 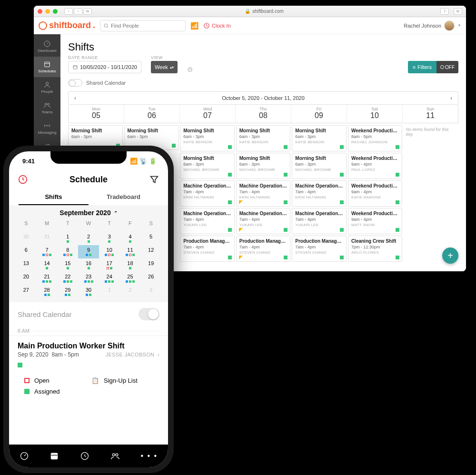 What do you see at coordinates (194, 26) in the screenshot?
I see `broadcast-icon: 📶` at bounding box center [194, 26].